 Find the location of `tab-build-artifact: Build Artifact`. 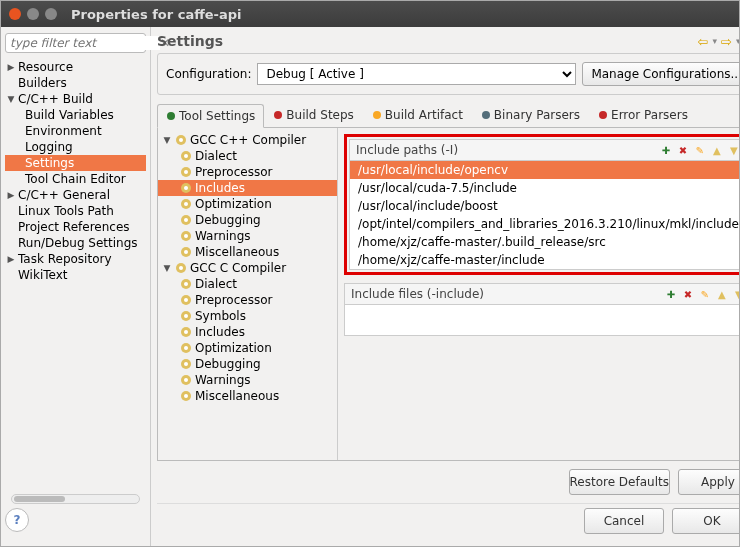

tab-build-artifact: Build Artifact is located at coordinates (418, 115).